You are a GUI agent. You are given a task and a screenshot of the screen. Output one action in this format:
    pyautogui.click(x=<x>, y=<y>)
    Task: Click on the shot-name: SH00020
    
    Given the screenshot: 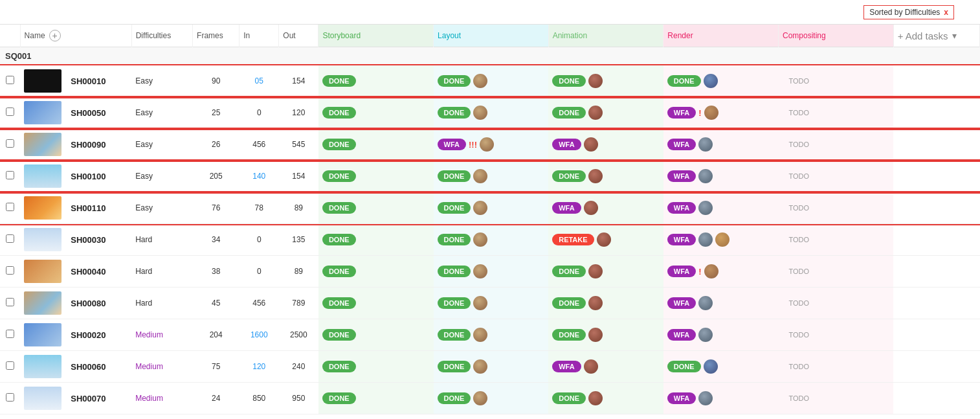 What is the action you would take?
    pyautogui.click(x=99, y=335)
    